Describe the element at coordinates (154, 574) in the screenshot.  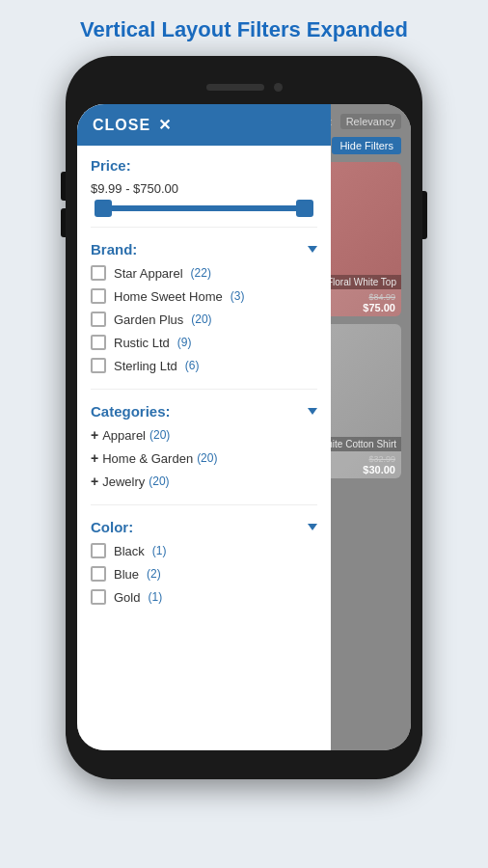
I see `color-count-blue: (2)` at that location.